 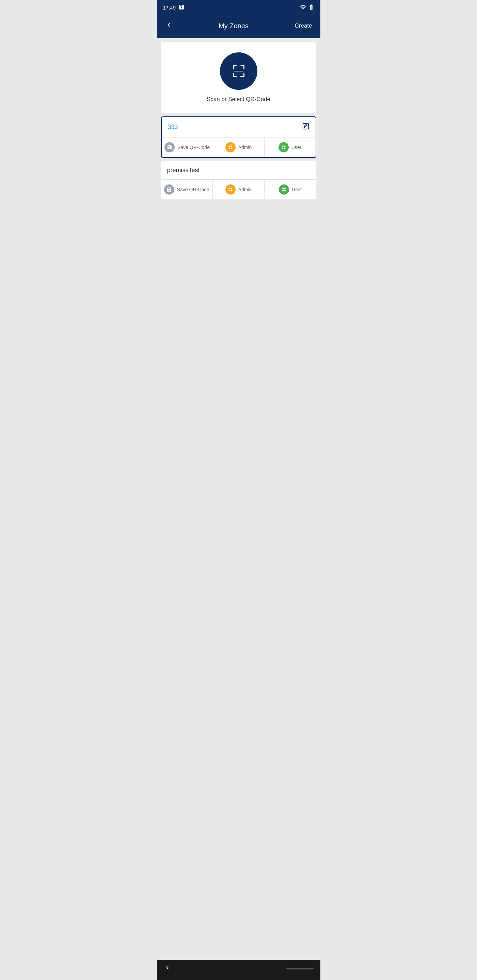 What do you see at coordinates (174, 8) in the screenshot?
I see `status-bar-left: 17:49` at bounding box center [174, 8].